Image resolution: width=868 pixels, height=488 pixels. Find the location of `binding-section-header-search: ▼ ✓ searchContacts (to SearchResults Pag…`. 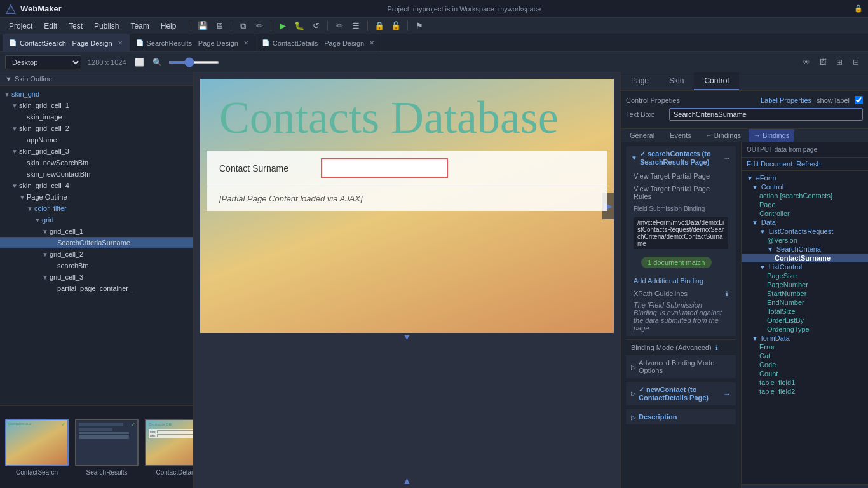

binding-section-header-search: ▼ ✓ searchContacts (to SearchResults Pag… is located at coordinates (681, 158).